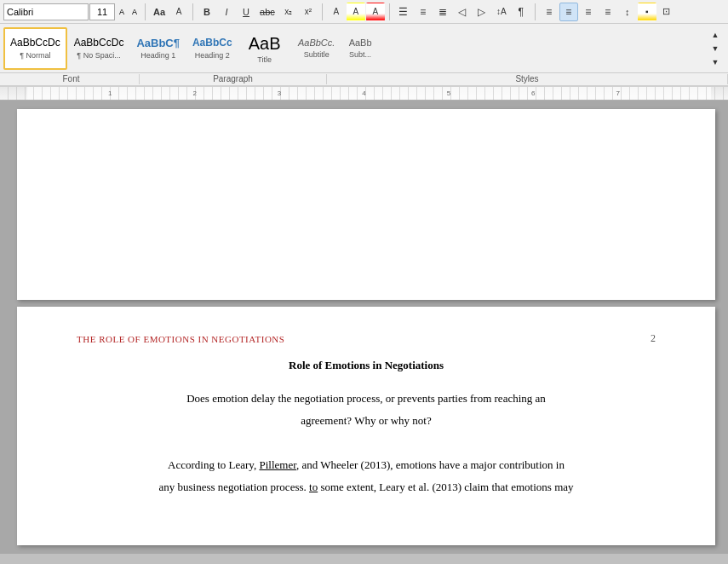  What do you see at coordinates (366, 365) in the screenshot?
I see `document-title: Role of Emotions in Negotiations` at bounding box center [366, 365].